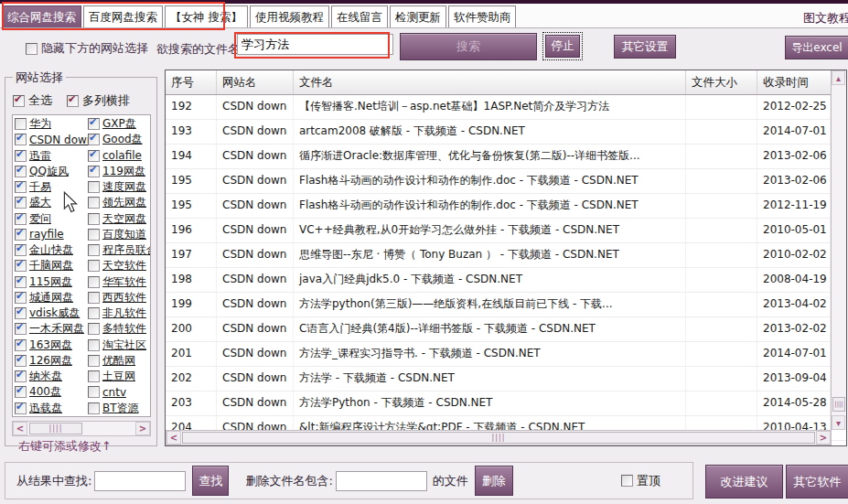 The image size is (848, 504). I want to click on topmost-option: 置顶, so click(640, 481).